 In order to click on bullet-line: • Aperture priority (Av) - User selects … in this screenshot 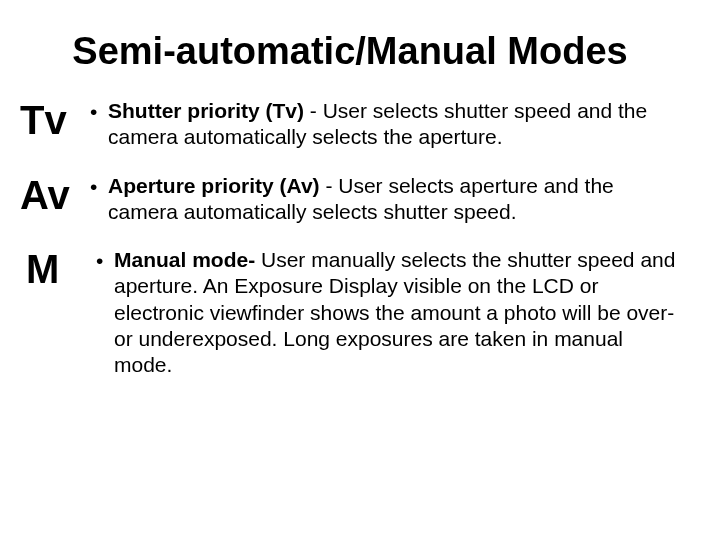, I will do `click(385, 200)`.